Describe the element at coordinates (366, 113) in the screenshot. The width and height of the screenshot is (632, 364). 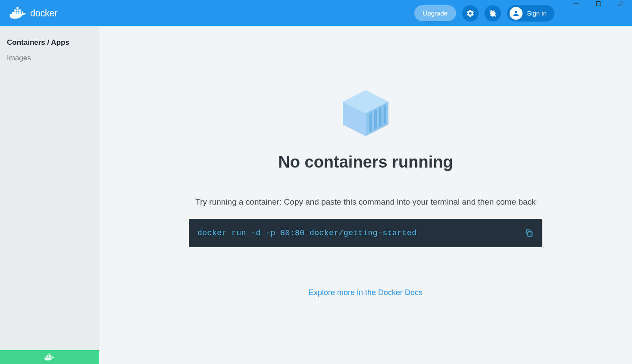
I see `container-illustration` at that location.